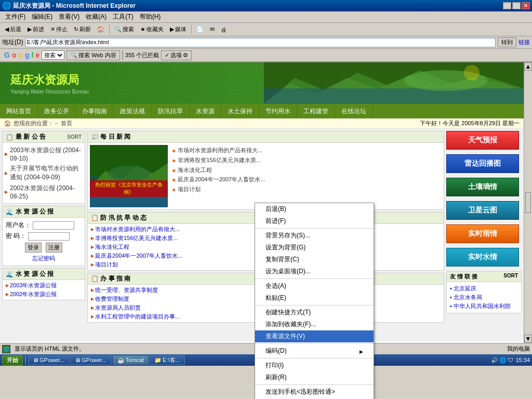 The height and width of the screenshot is (399, 532). What do you see at coordinates (36, 29) in the screenshot?
I see `forward-button: ▶ 前进` at bounding box center [36, 29].